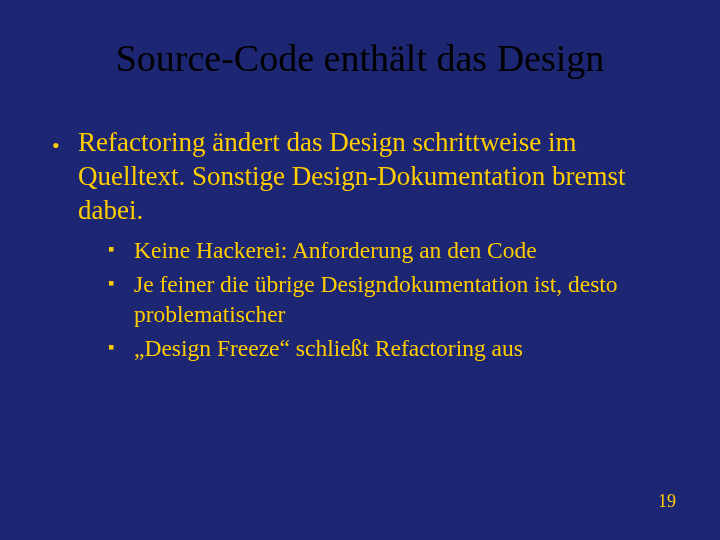 Image resolution: width=720 pixels, height=540 pixels. Describe the element at coordinates (667, 502) in the screenshot. I see `page-number: 19` at that location.